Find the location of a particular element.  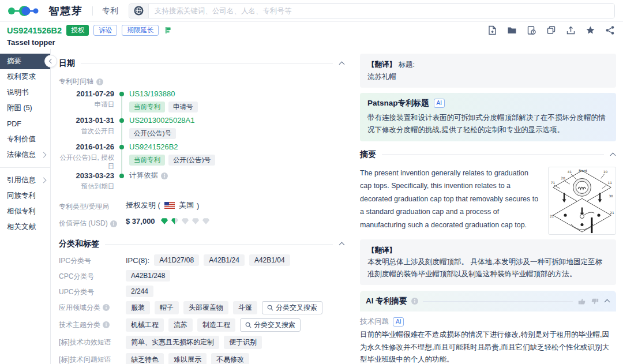

cpc-chip: A42B1/248 is located at coordinates (148, 276).